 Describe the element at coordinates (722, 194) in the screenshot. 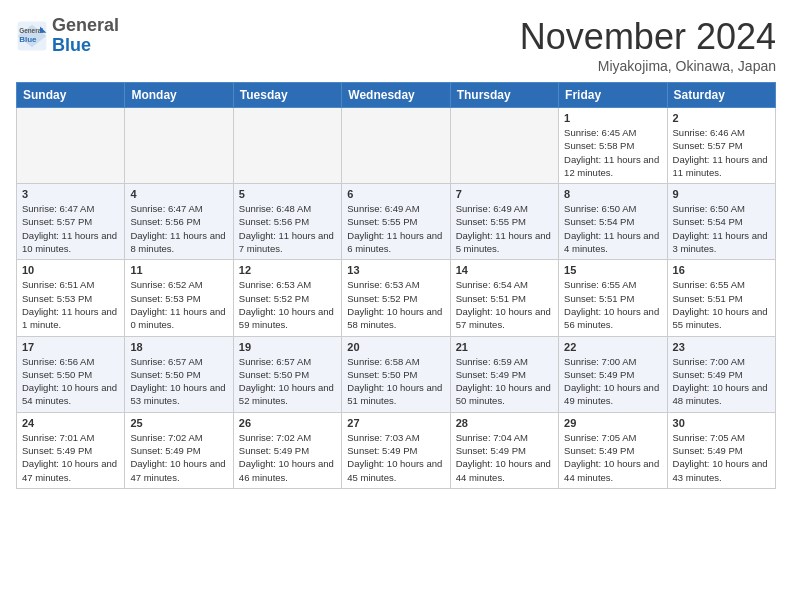

I see `day-number: 9` at that location.